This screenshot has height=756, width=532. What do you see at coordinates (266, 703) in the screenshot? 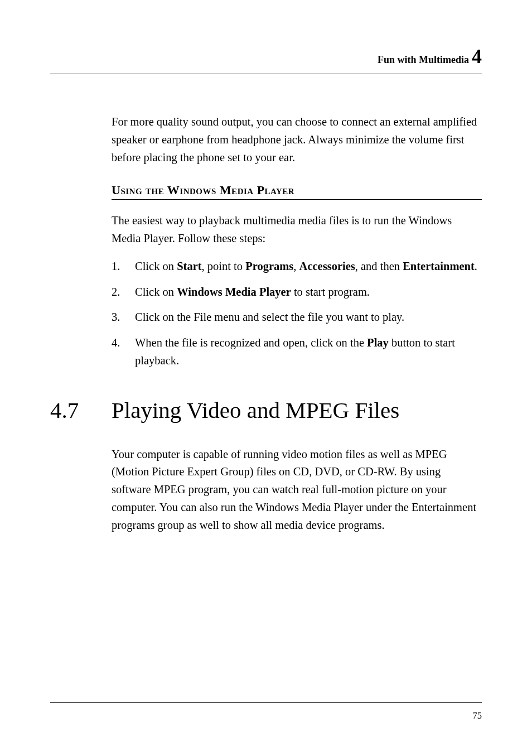
I see `footer-rule` at bounding box center [266, 703].